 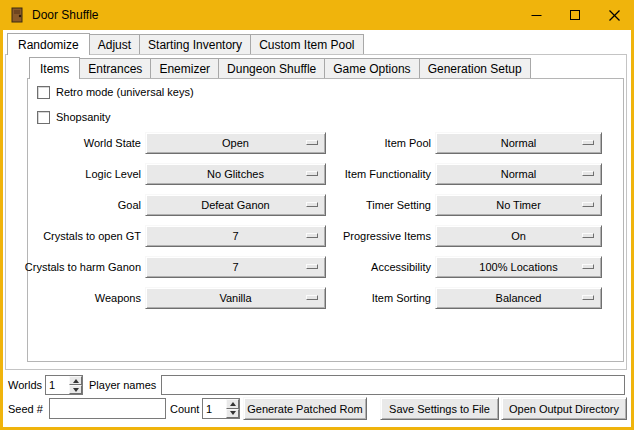 I want to click on tab-label: Entrances, so click(x=115, y=69).